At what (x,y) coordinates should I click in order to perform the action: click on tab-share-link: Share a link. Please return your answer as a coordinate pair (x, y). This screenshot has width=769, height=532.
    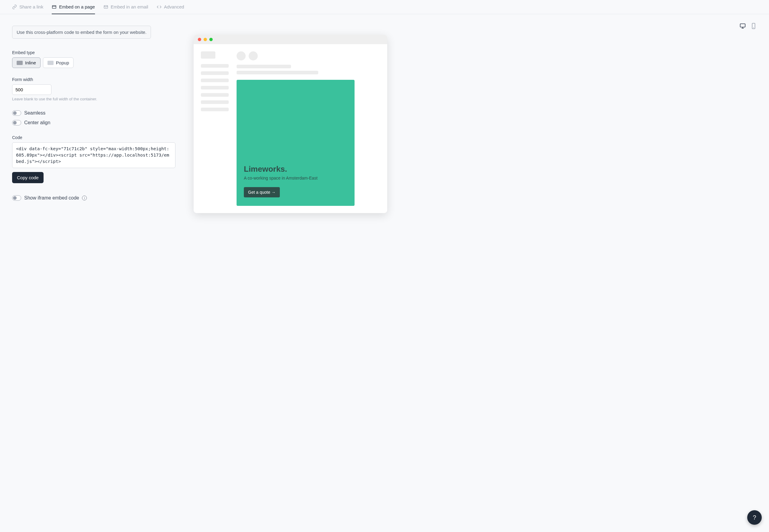
    Looking at the image, I should click on (28, 9).